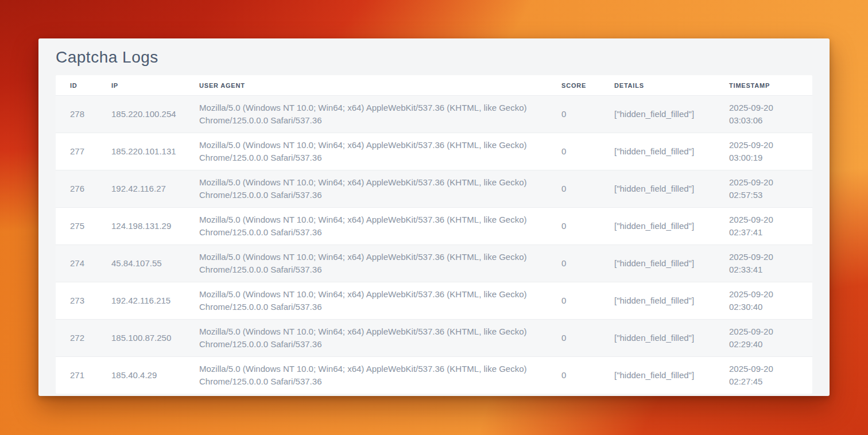 This screenshot has width=868, height=435. Describe the element at coordinates (434, 86) in the screenshot. I see `table-header: ID IP USER AGENT SCORE DETAILS TIMESTAMP` at that location.